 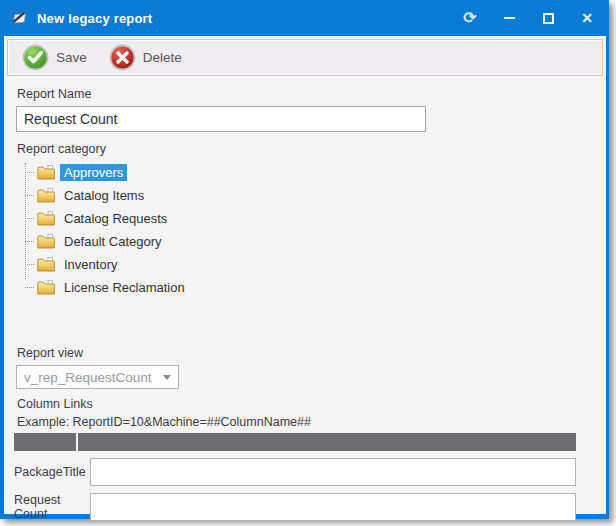 I want to click on minimize-icon, so click(x=510, y=18).